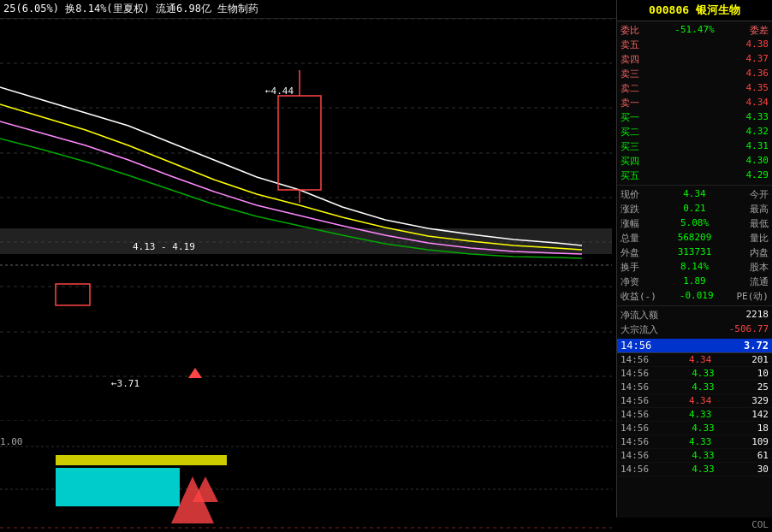 This screenshot has height=532, width=772. Describe the element at coordinates (758, 103) in the screenshot. I see `sell1-price: 4.34` at that location.